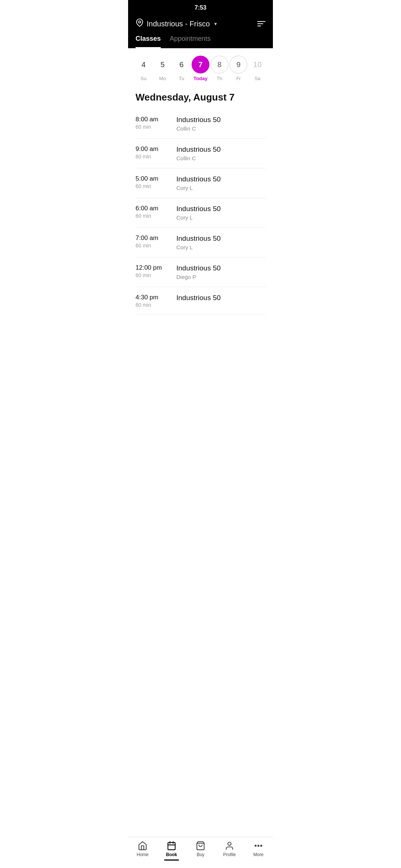 This screenshot has width=401, height=868. I want to click on class-time-5: 12:00 pm 60 min, so click(156, 271).